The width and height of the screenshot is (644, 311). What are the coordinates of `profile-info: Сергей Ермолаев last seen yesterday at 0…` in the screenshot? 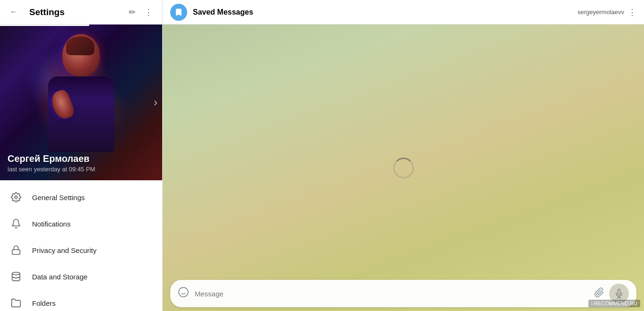 It's located at (51, 163).